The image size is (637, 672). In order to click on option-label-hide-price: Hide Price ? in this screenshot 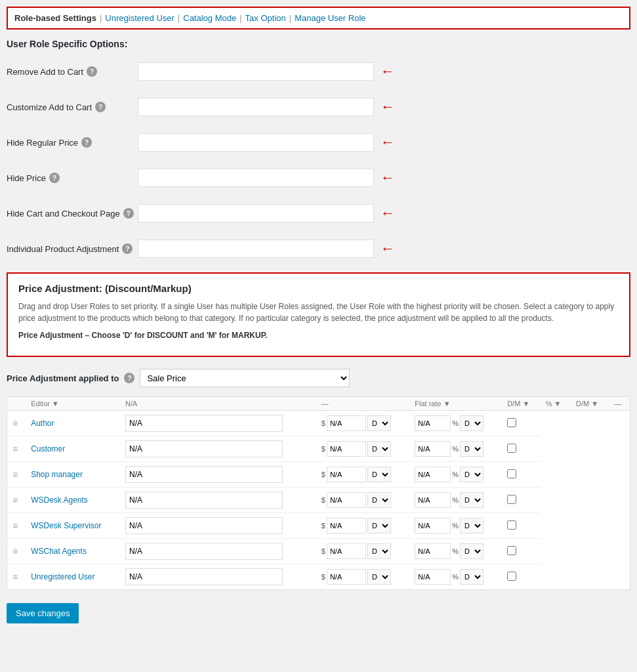, I will do `click(72, 178)`.